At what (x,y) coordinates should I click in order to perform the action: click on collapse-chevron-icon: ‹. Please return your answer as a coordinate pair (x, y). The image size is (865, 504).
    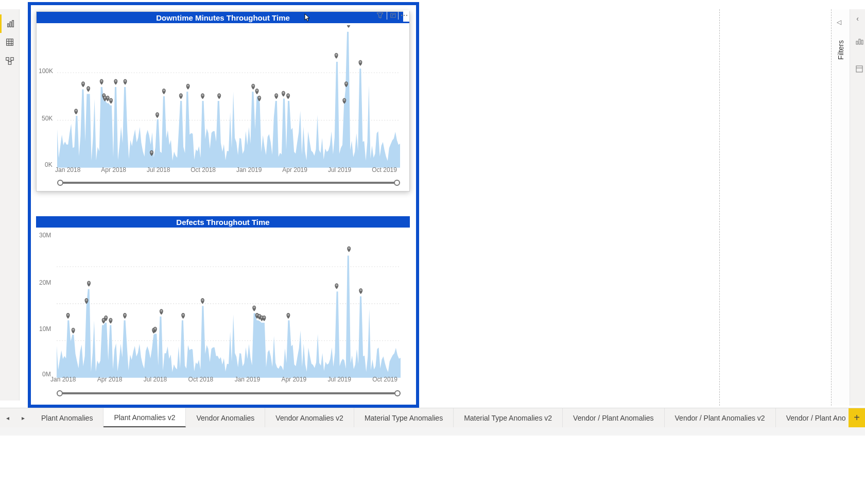
    Looking at the image, I should click on (858, 19).